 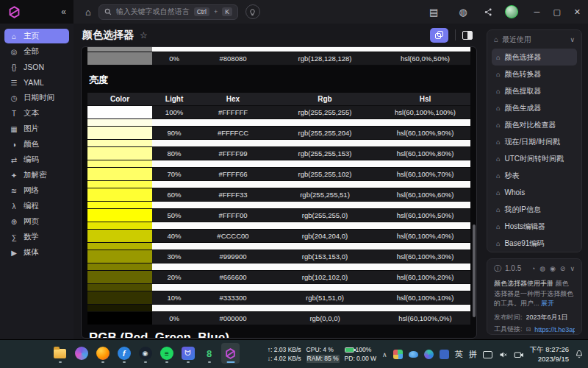 What do you see at coordinates (534, 74) in the screenshot?
I see `recent-item: ⌂颜色转换器` at bounding box center [534, 74].